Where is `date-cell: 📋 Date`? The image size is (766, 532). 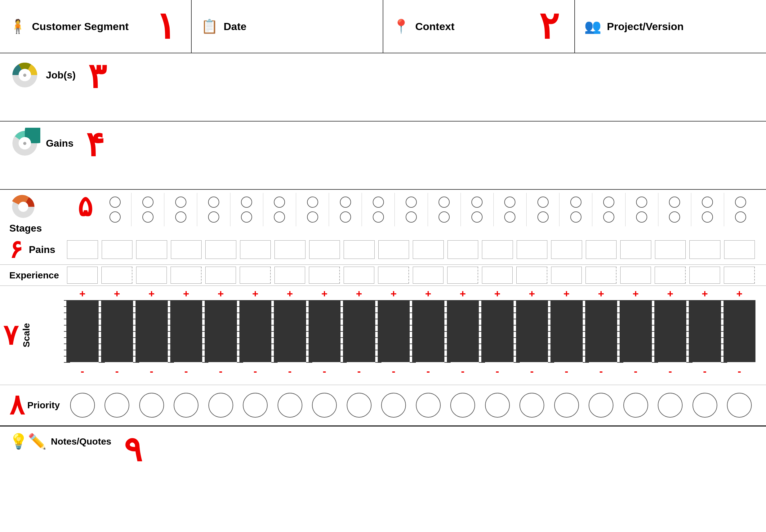 date-cell: 📋 Date is located at coordinates (287, 26).